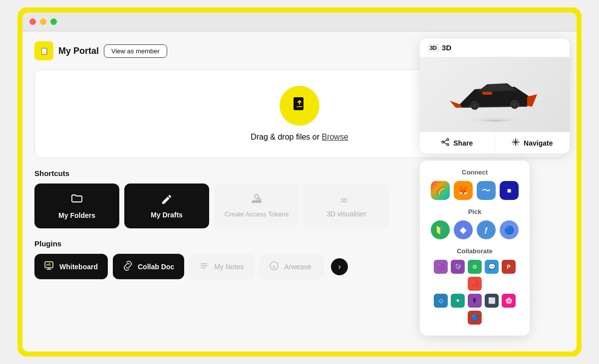 Image resolution: width=599 pixels, height=364 pixels. I want to click on whiteboard-label: Whiteboard, so click(79, 267).